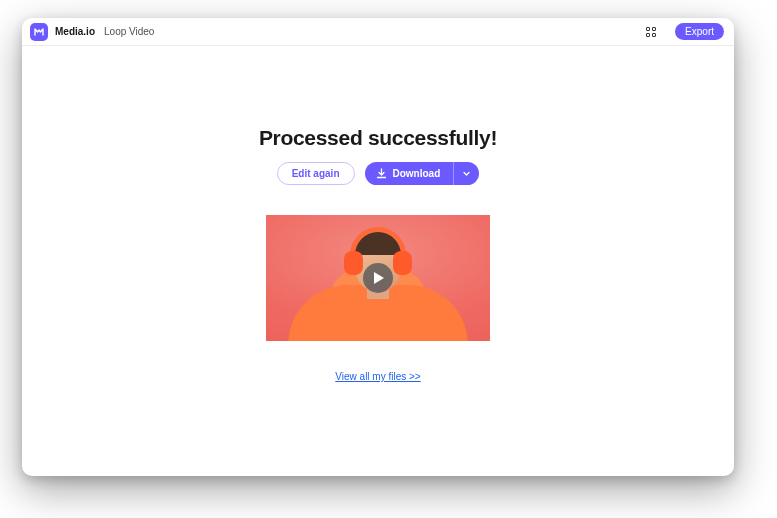  Describe the element at coordinates (316, 174) in the screenshot. I see `edit-again-button: Edit again` at that location.